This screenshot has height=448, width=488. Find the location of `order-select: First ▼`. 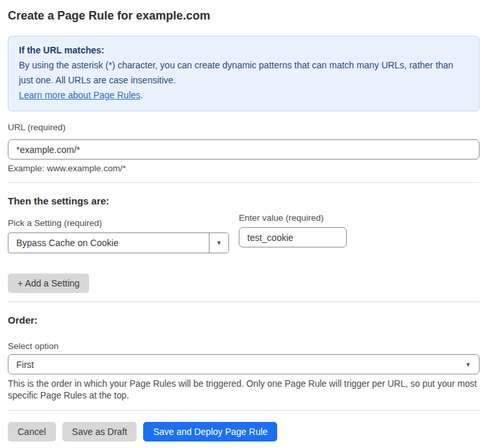

order-select: First ▼ is located at coordinates (243, 365).